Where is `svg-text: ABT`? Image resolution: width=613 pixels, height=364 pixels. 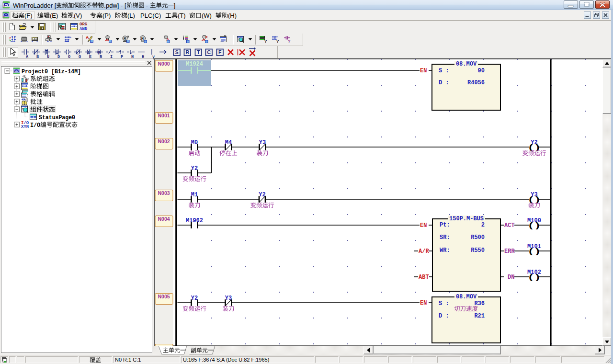
svg-text: ABT is located at coordinates (424, 277).